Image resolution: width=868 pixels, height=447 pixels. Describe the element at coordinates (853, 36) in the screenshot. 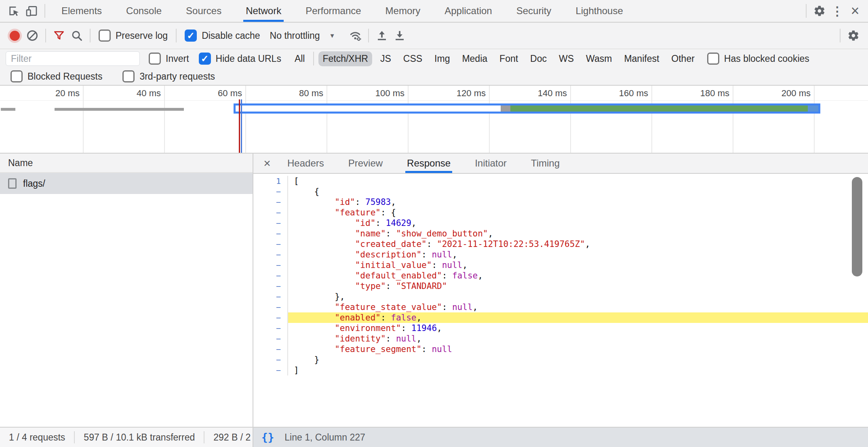

I see `network-settings-gear-icon` at that location.